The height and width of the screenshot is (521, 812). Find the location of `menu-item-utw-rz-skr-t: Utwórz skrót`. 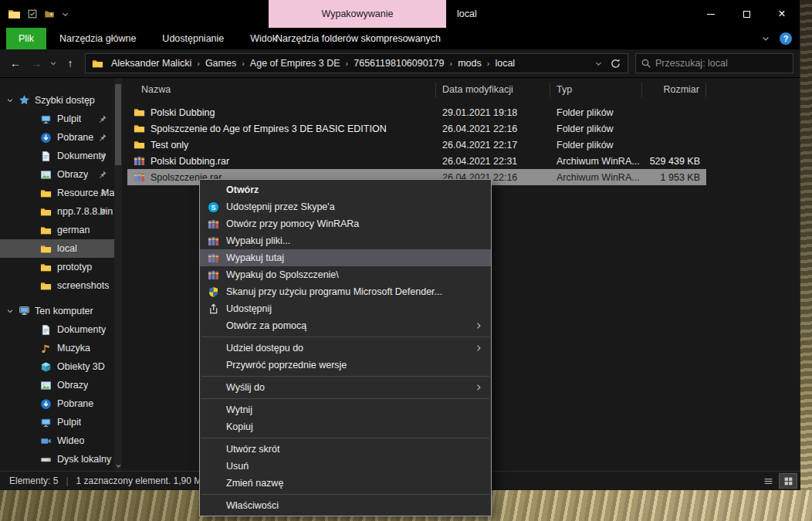

menu-item-utw-rz-skr-t: Utwórz skrót is located at coordinates (346, 449).